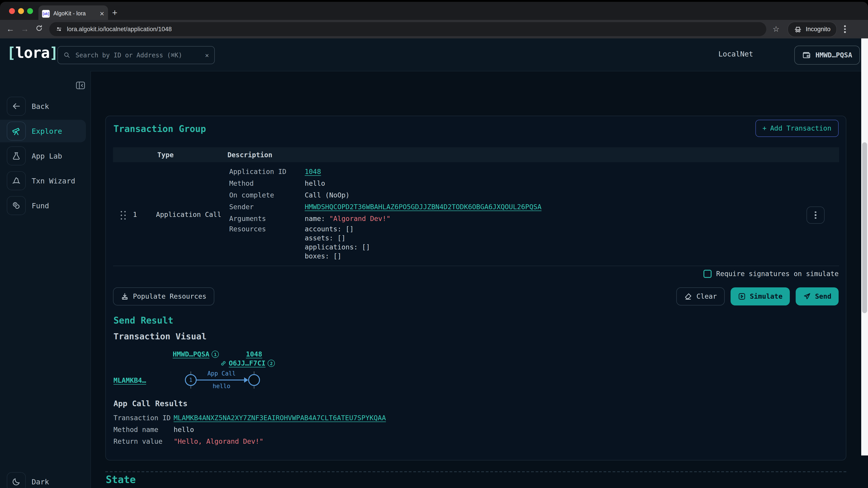 The height and width of the screenshot is (488, 868). Describe the element at coordinates (39, 29) in the screenshot. I see `reload-icon` at that location.